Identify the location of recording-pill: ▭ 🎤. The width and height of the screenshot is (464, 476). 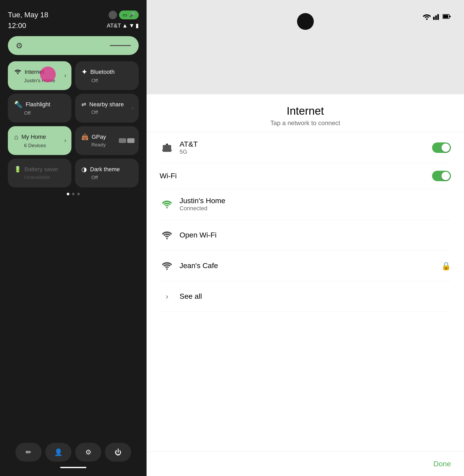
(129, 15).